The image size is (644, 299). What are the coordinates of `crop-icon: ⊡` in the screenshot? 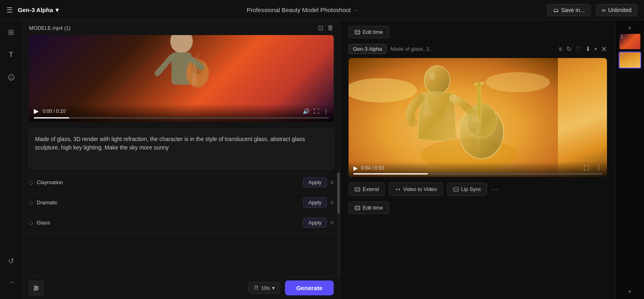 It's located at (320, 28).